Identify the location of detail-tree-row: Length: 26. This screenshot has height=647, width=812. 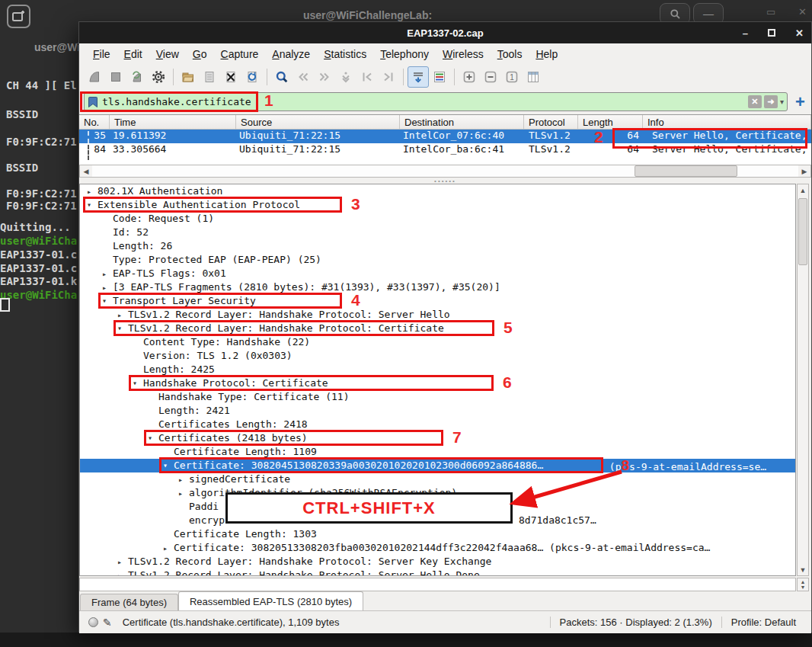
(437, 246).